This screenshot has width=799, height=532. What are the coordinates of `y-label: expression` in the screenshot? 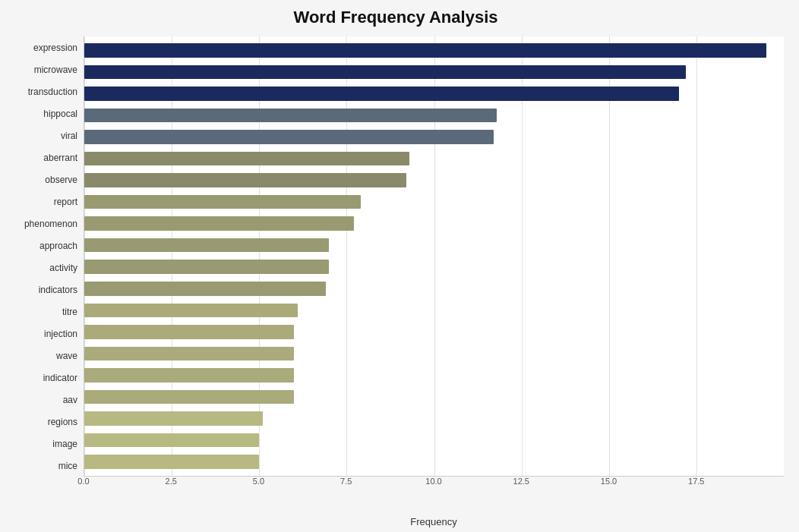 It's located at (43, 48).